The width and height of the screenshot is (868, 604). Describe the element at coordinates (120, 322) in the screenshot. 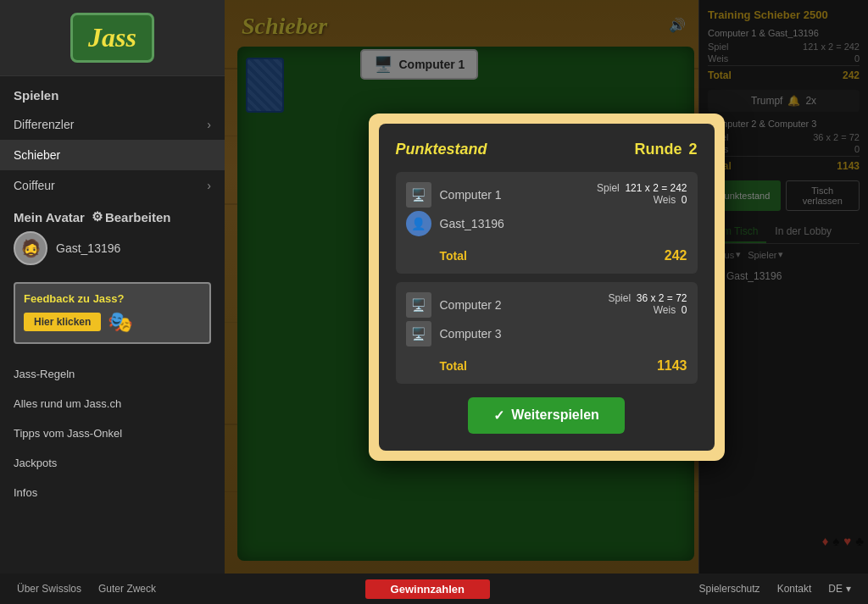

I see `feedback-illustration: 🎭` at that location.